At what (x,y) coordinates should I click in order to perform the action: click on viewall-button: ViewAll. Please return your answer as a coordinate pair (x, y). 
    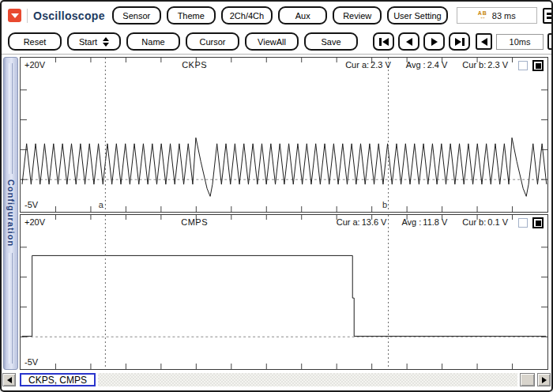
    Looking at the image, I should click on (272, 41).